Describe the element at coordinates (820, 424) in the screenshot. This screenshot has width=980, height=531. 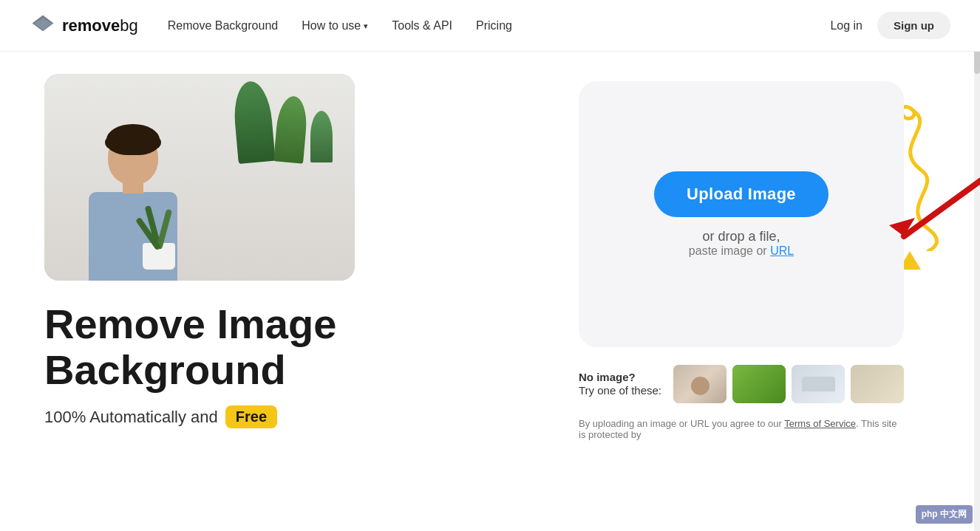
I see `tos-link: Terms of Service` at that location.